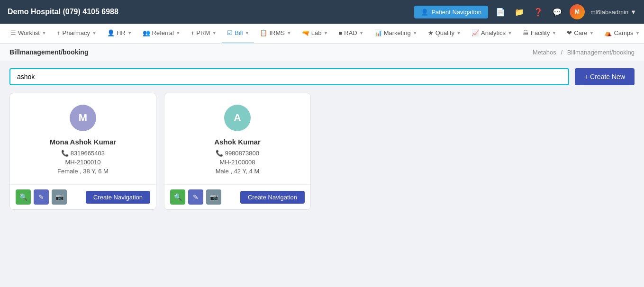 The height and width of the screenshot is (287, 644). Describe the element at coordinates (82, 162) in the screenshot. I see `patient-id: MH-2100010` at that location.